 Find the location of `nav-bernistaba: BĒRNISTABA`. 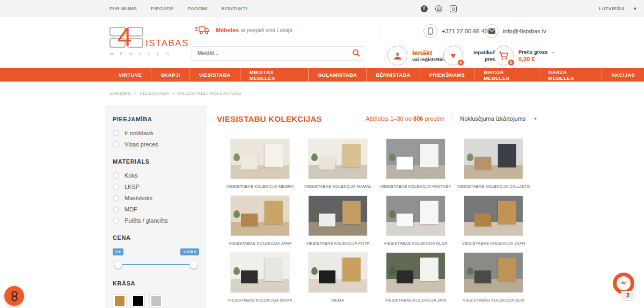

nav-bernistaba: BĒRNISTABA is located at coordinates (393, 75).